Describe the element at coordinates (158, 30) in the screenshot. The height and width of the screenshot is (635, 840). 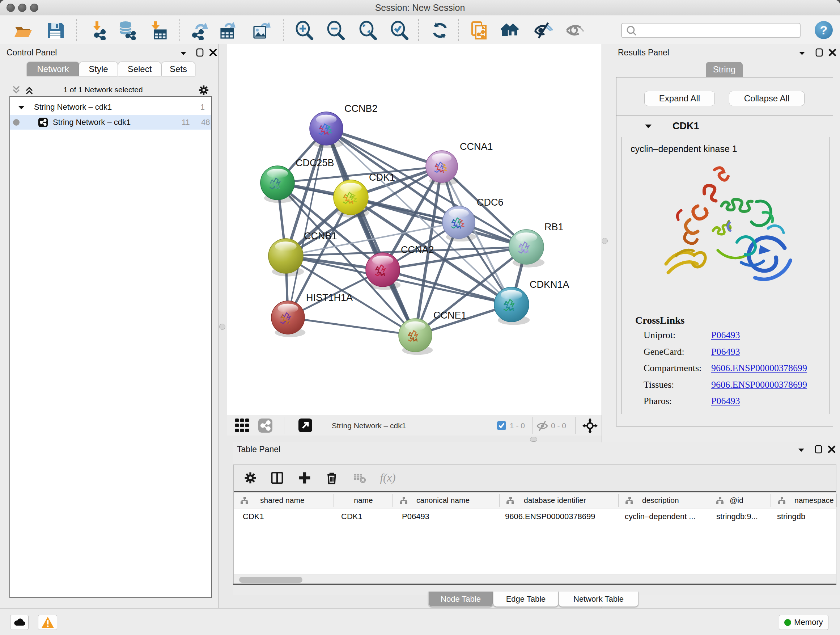
I see `import-table-button` at that location.